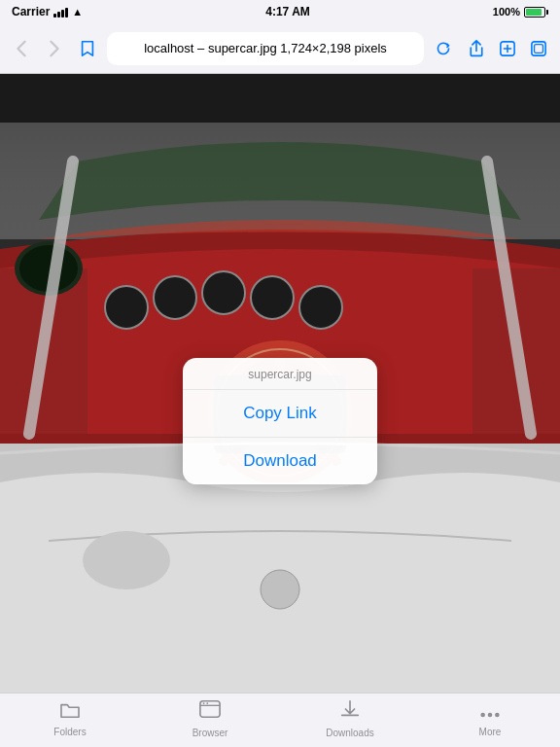 Image resolution: width=560 pixels, height=747 pixels. Describe the element at coordinates (508, 49) in the screenshot. I see `toolbar-right` at that location.